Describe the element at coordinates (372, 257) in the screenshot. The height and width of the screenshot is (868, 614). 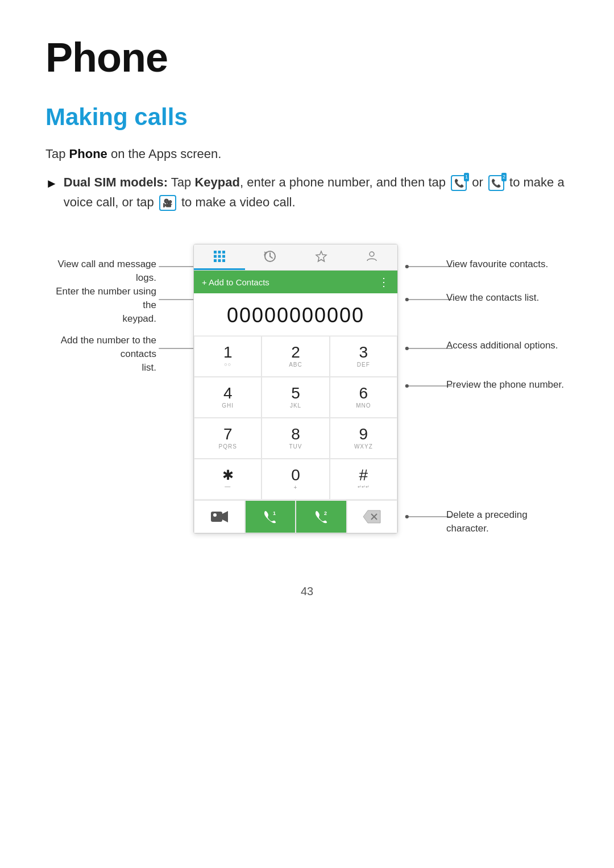
I see `tab-contacts` at that location.